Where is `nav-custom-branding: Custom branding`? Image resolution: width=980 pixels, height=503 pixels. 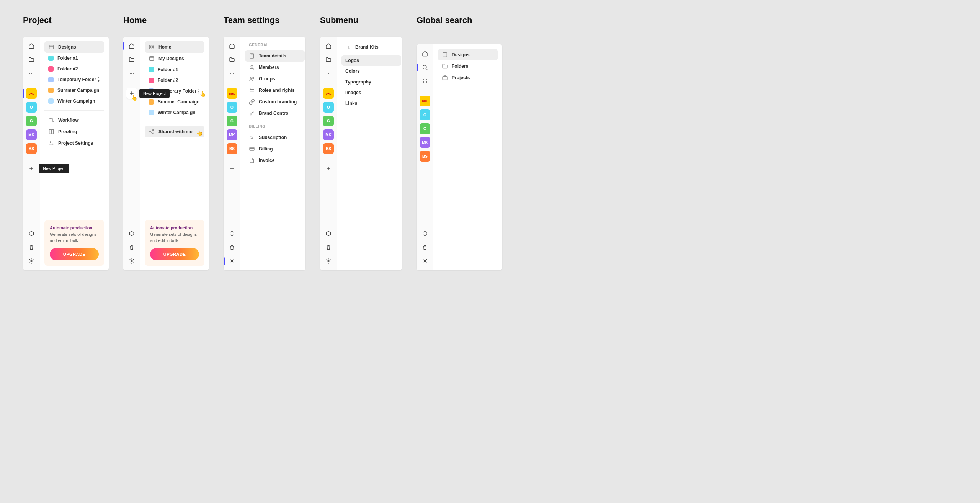 nav-custom-branding: Custom branding is located at coordinates (275, 102).